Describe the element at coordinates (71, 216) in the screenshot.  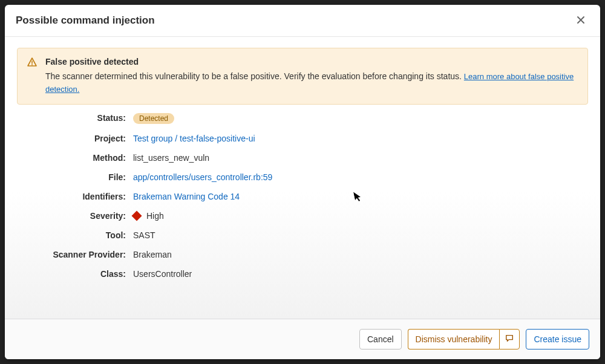
I see `severity-label: Severity:` at that location.